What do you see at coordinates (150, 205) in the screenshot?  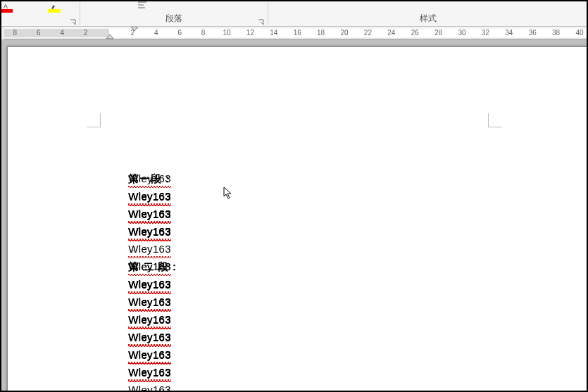 I see `document-body: 第一段： Wley163 Wley163 Wley163 Wley163 Wle…` at bounding box center [150, 205].